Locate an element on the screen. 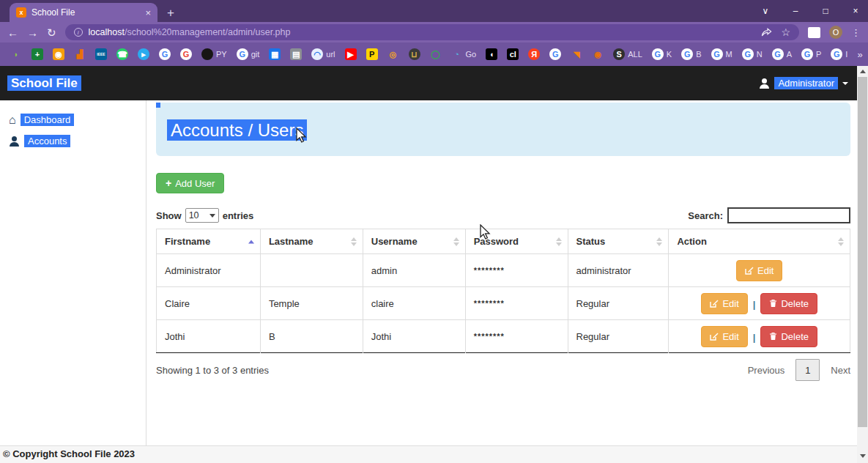 Image resolution: width=868 pixels, height=463 pixels. bookmark-item: ▟ is located at coordinates (80, 54).